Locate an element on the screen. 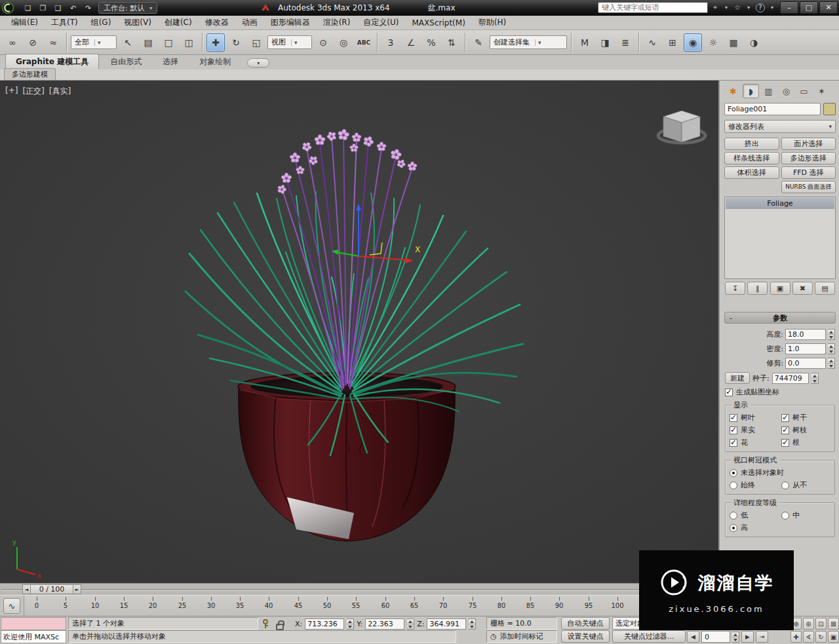 The width and height of the screenshot is (839, 644). tab-graphite-modeling-tools: Graphite 建模工具 is located at coordinates (52, 62).